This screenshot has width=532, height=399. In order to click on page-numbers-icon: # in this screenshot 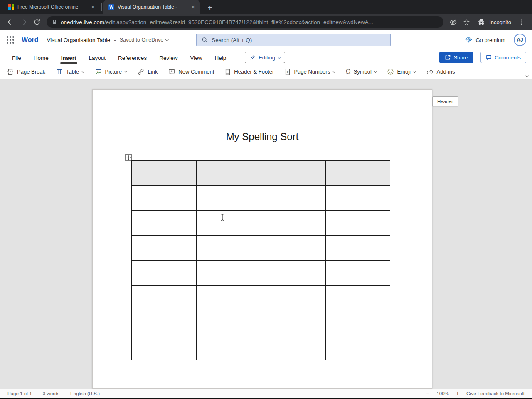, I will do `click(288, 72)`.